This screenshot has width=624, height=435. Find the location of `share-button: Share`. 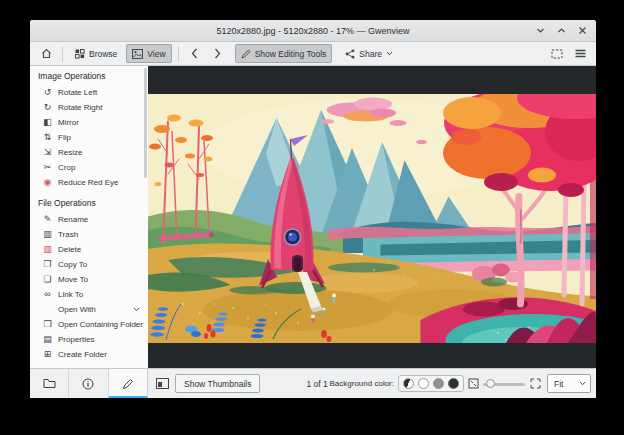

share-button: Share is located at coordinates (369, 54).